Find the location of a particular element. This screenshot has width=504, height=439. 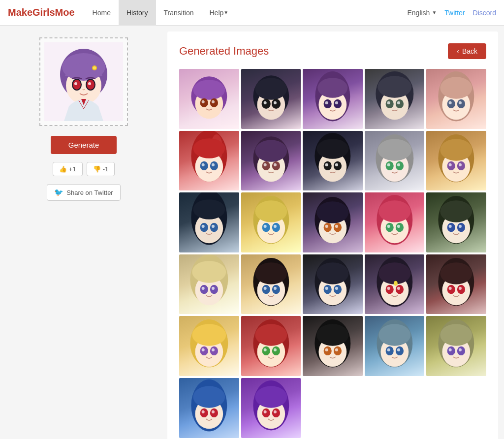

downvote-label: -1 is located at coordinates (106, 169).